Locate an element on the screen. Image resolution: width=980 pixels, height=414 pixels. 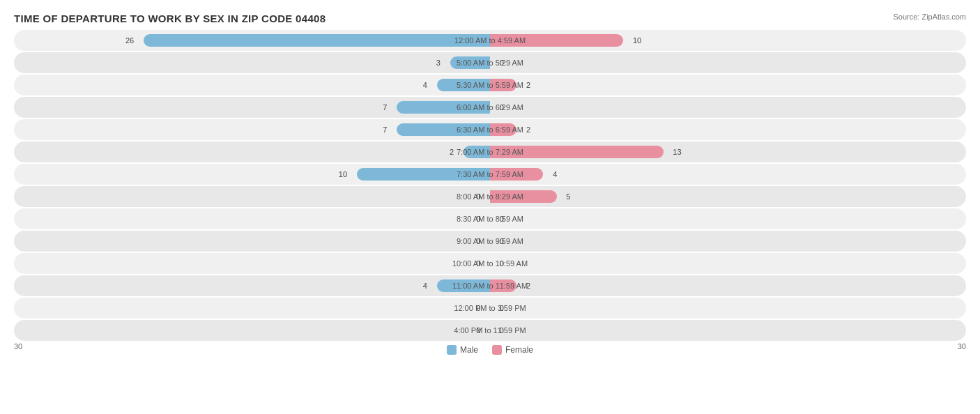
axis-left: 30 is located at coordinates (18, 348).